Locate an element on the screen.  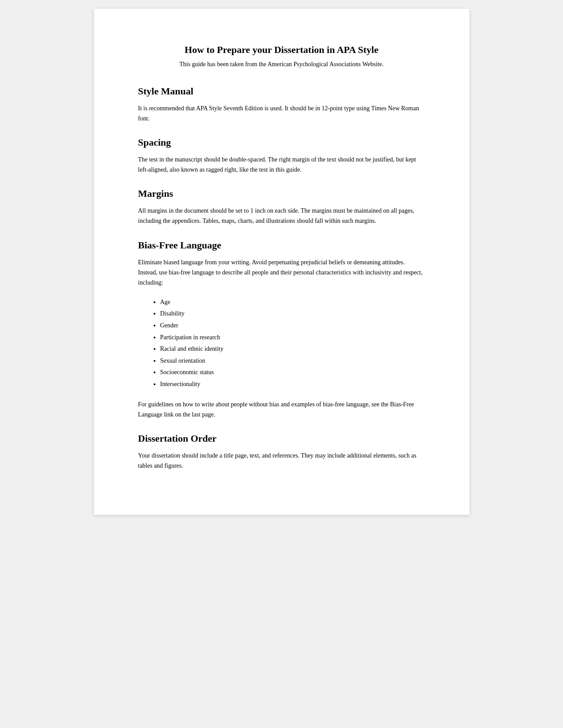
section-heading-bias-free: Bias-Free Language is located at coordinates (282, 245).